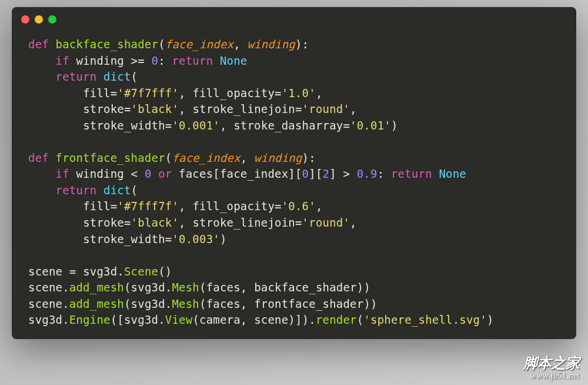 The height and width of the screenshot is (385, 588). I want to click on operator: <, so click(135, 174).